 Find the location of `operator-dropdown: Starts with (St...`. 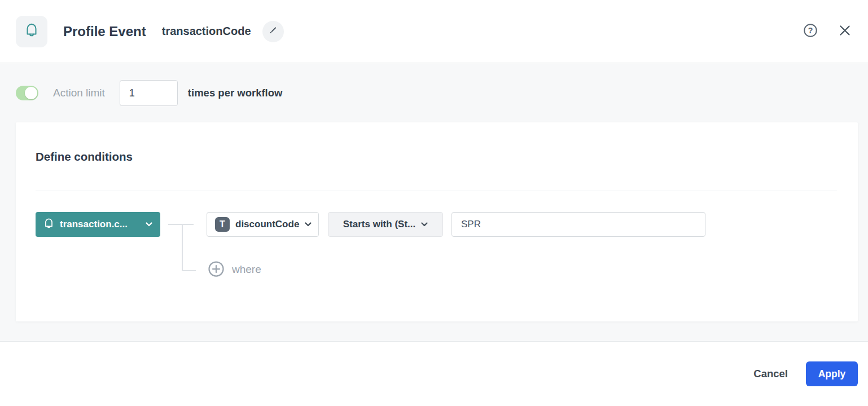

operator-dropdown: Starts with (St... is located at coordinates (385, 224).